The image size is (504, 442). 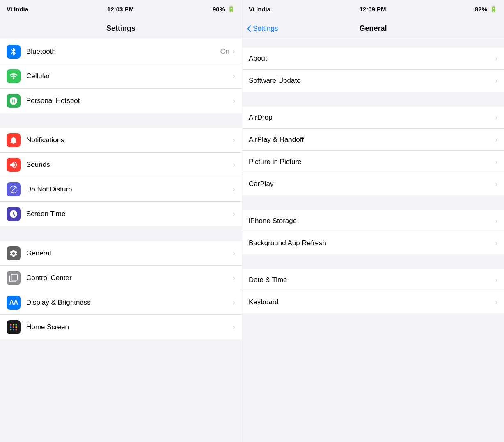 What do you see at coordinates (373, 232) in the screenshot?
I see `right-section-3: iPhone Storage › Background App Refresh …` at bounding box center [373, 232].